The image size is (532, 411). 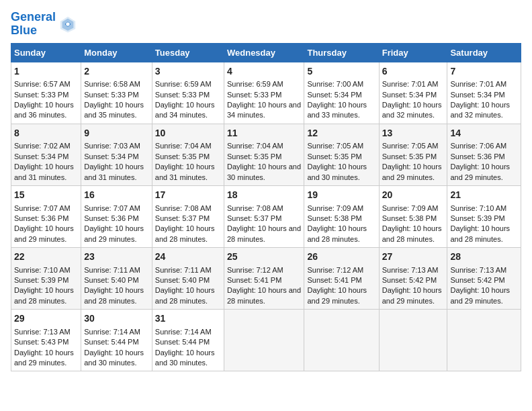 What do you see at coordinates (263, 279) in the screenshot?
I see `calendar-cell: 25Sunrise: 7:12 AMSunset: 5:41 PMDayligh…` at bounding box center [263, 279].